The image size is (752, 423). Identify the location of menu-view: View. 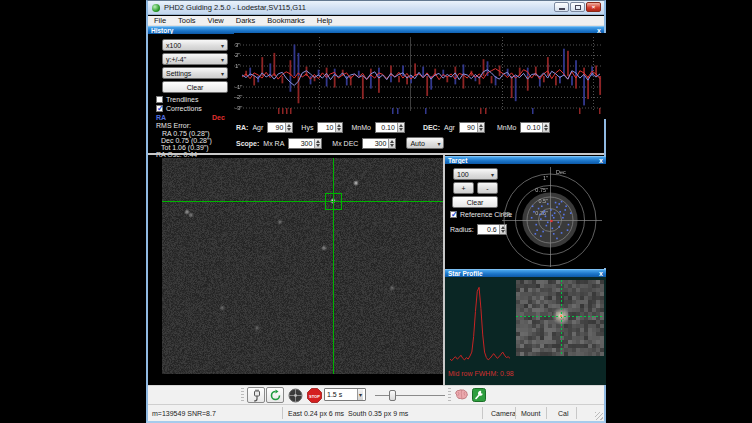
(216, 20).